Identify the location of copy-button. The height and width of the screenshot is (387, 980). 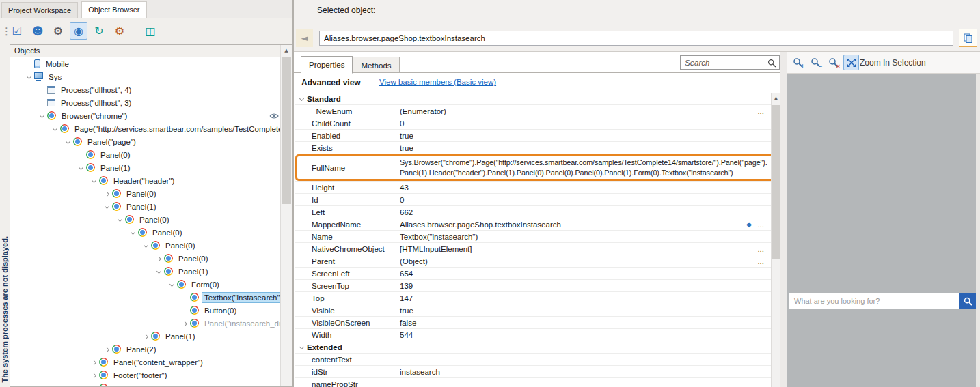
(968, 38).